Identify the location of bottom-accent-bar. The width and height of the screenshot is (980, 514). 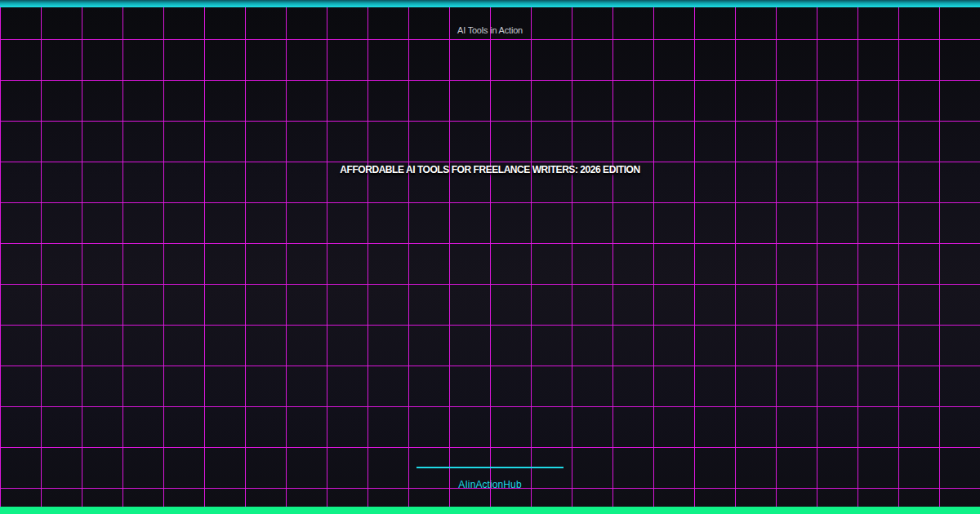
(490, 511).